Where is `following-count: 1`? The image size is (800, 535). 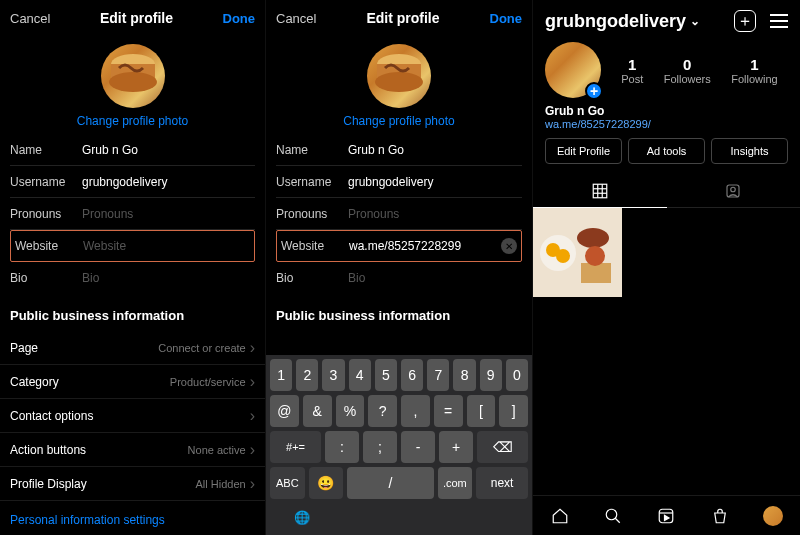 following-count: 1 is located at coordinates (754, 64).